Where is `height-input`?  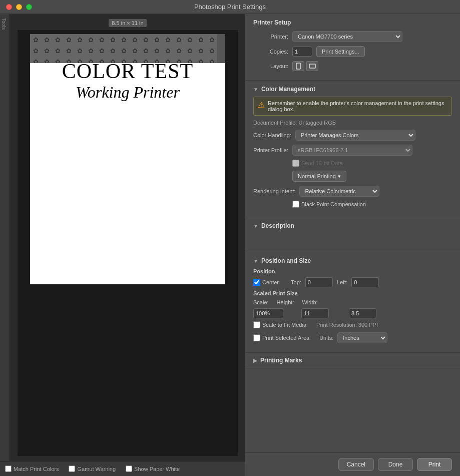 height-input is located at coordinates (315, 313).